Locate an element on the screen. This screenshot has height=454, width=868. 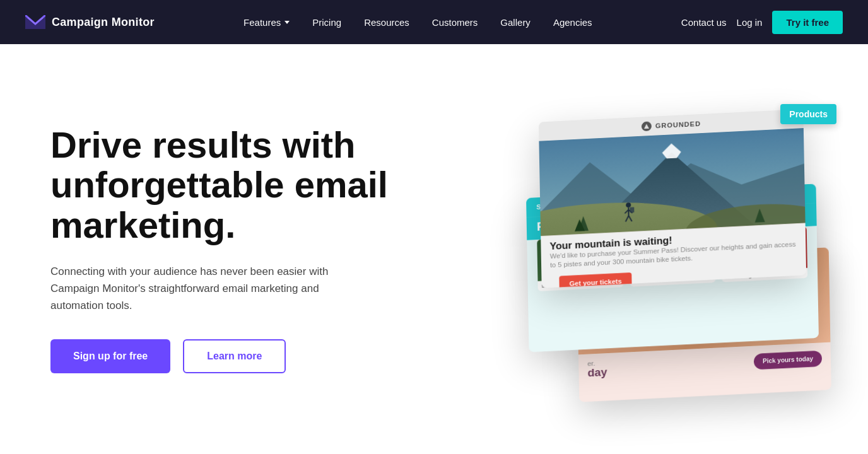
products-floating-label: Products is located at coordinates (809, 114).